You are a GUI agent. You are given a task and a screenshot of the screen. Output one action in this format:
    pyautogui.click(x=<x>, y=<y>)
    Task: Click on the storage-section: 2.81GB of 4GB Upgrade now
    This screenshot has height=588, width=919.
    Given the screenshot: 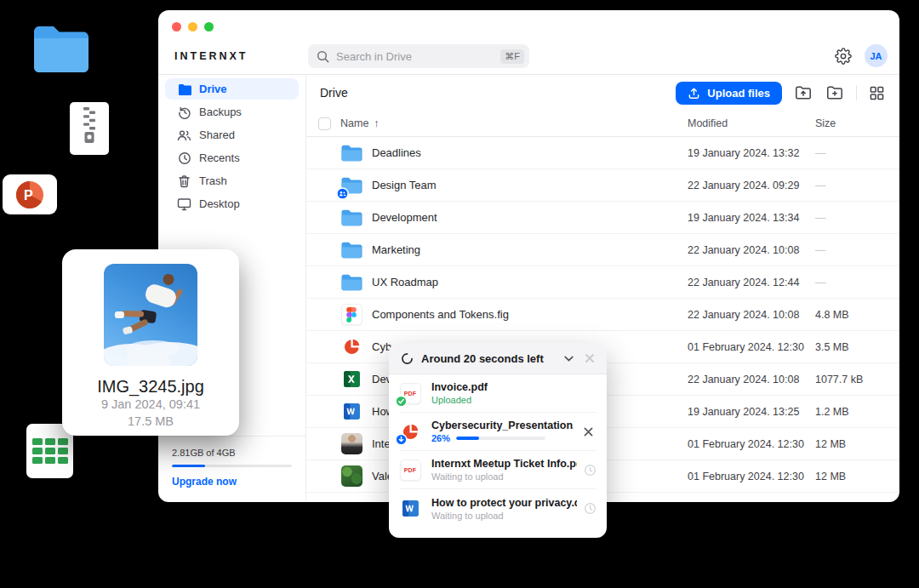 What is the action you would take?
    pyautogui.click(x=231, y=468)
    